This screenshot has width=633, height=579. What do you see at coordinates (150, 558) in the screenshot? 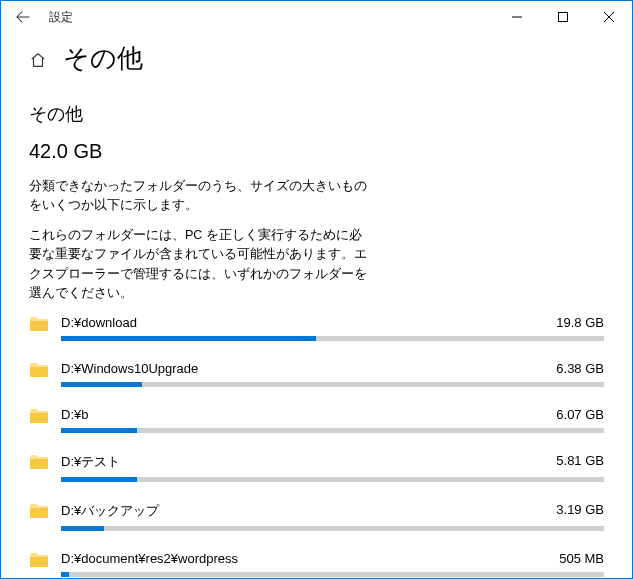
I see `folder-path: D:¥document¥res2¥wordpress` at bounding box center [150, 558].